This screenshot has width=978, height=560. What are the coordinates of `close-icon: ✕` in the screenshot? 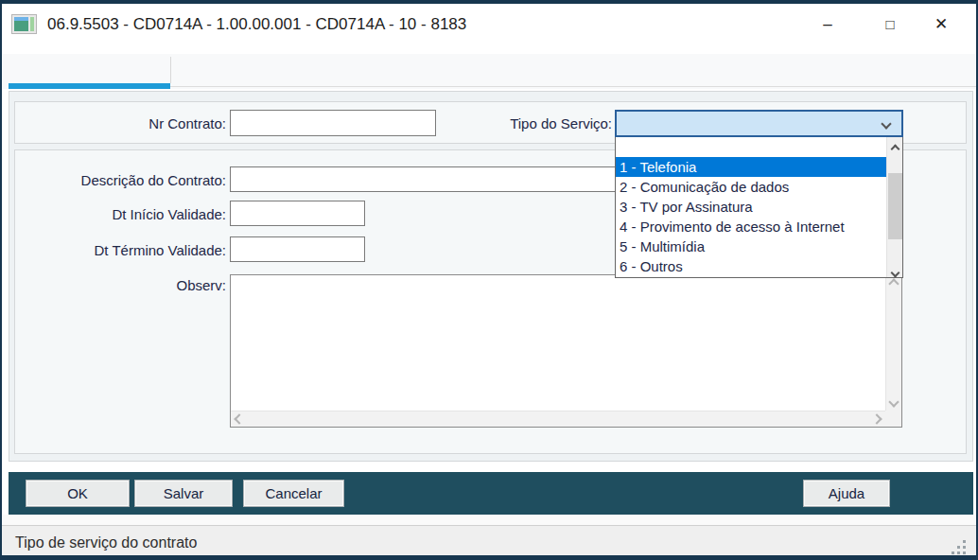 It's located at (941, 25).